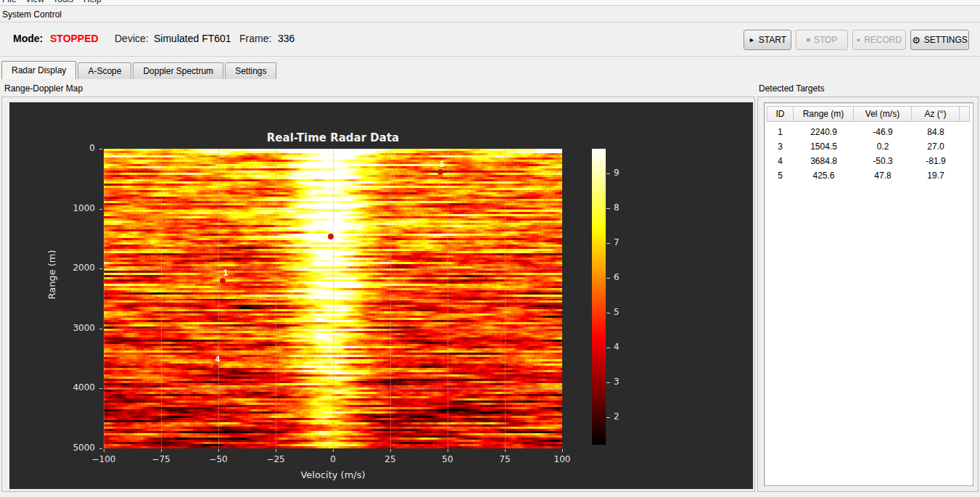 The image size is (980, 497). Describe the element at coordinates (139, 70) in the screenshot. I see `tab-bar: Radar DisplayA-ScopeDoppler SpectrumSett…` at that location.